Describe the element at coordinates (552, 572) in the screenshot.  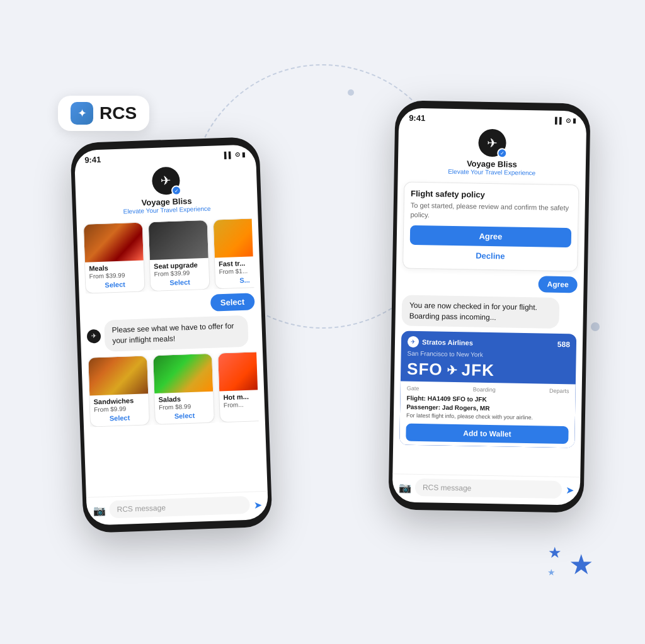
I see `star-small2-icon: ★` at that location.